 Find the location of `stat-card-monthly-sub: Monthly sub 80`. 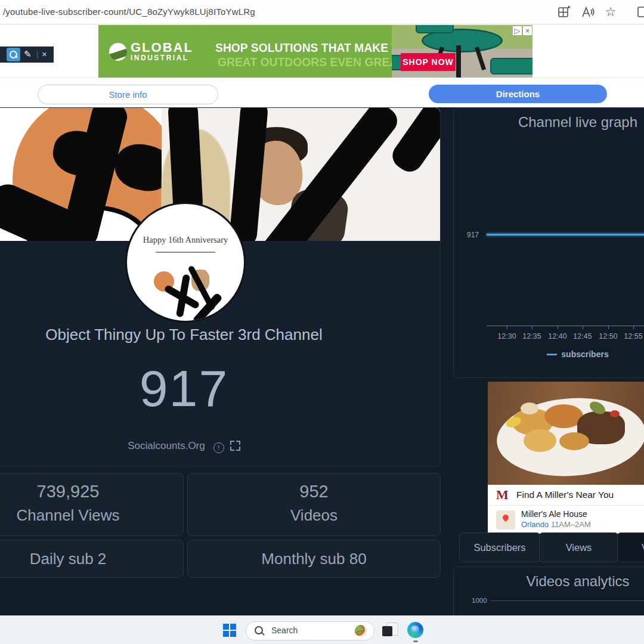

stat-card-monthly-sub: Monthly sub 80 is located at coordinates (314, 559).